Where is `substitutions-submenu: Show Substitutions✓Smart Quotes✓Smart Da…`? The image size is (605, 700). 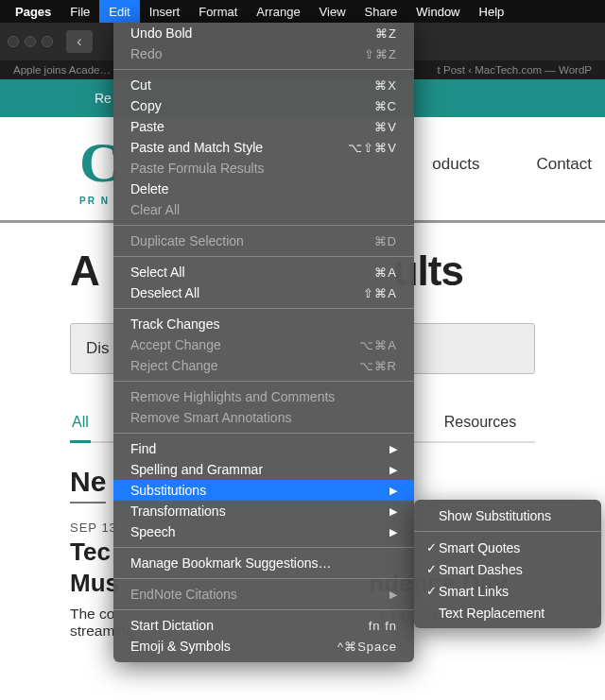 substitutions-submenu: Show Substitutions✓Smart Quotes✓Smart Da… is located at coordinates (508, 564).